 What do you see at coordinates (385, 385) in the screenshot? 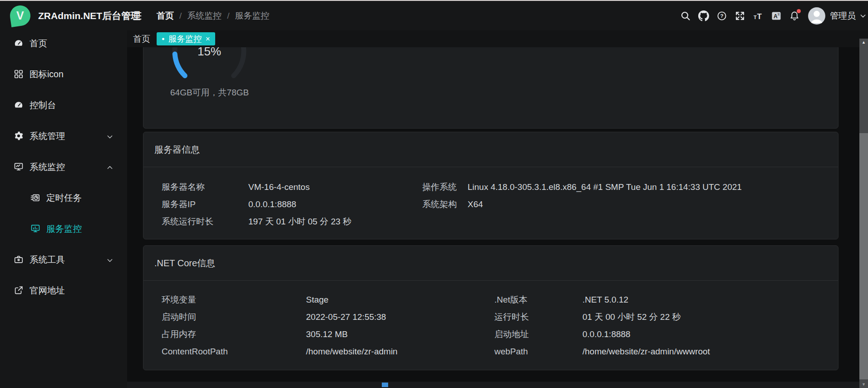
I see `horizontal-scrollbar-thumb` at bounding box center [385, 385].